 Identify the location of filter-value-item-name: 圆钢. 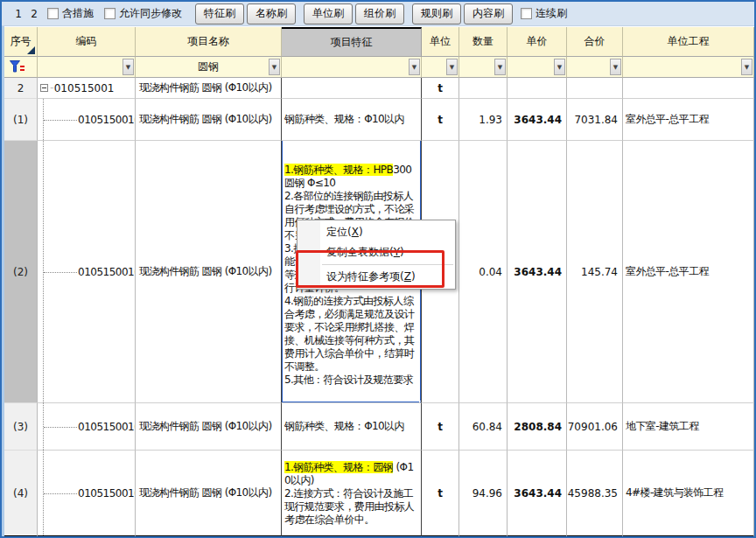
(208, 66).